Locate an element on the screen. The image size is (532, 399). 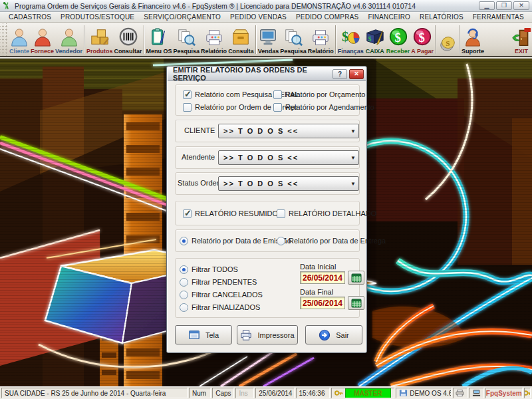
toolbar-caixa-button: $ CAIXA is located at coordinates (375, 40).